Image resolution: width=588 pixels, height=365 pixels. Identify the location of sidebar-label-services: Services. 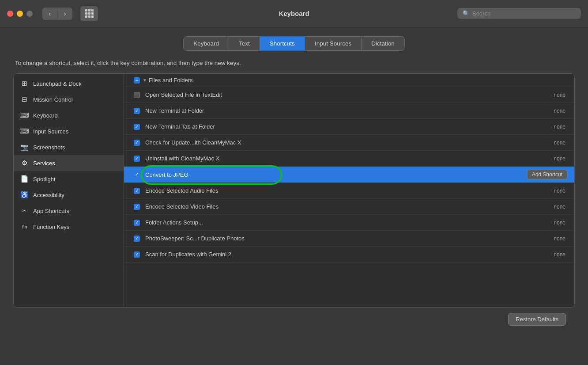
(44, 163).